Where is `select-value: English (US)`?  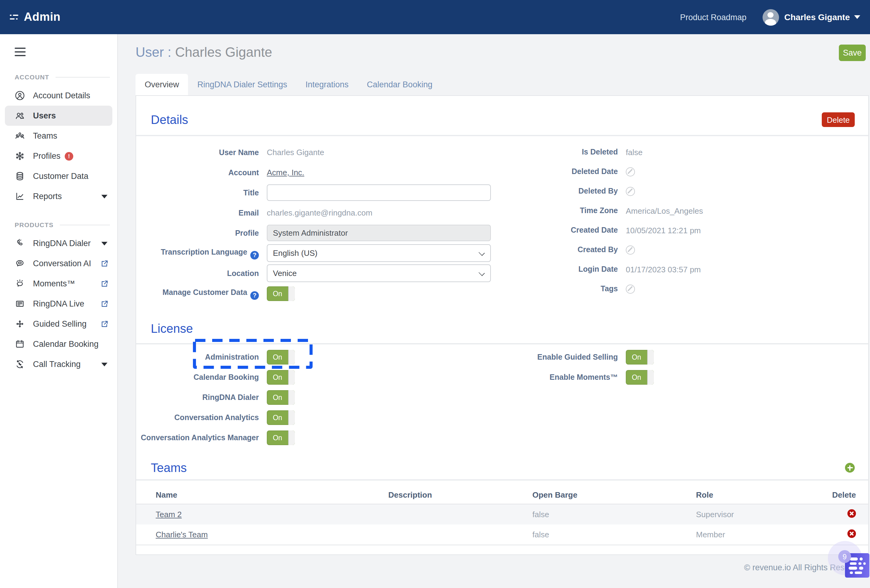 select-value: English (US) is located at coordinates (295, 253).